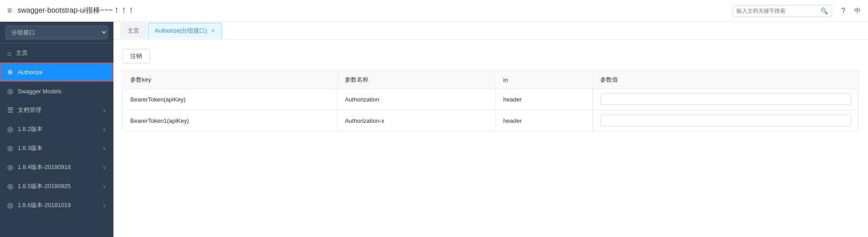 The height and width of the screenshot is (237, 868). What do you see at coordinates (230, 80) in the screenshot?
I see `col-key: 参数key` at bounding box center [230, 80].